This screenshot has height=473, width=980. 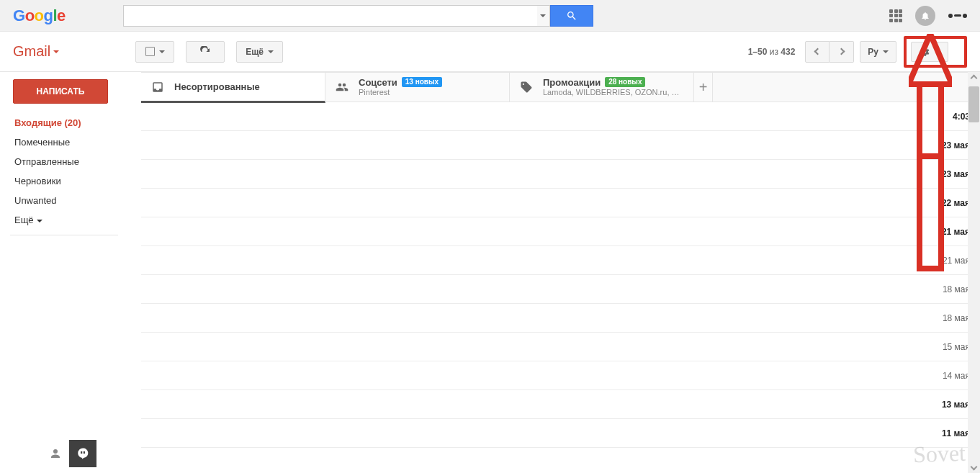 What do you see at coordinates (842, 52) in the screenshot?
I see `chevron-right-icon` at bounding box center [842, 52].